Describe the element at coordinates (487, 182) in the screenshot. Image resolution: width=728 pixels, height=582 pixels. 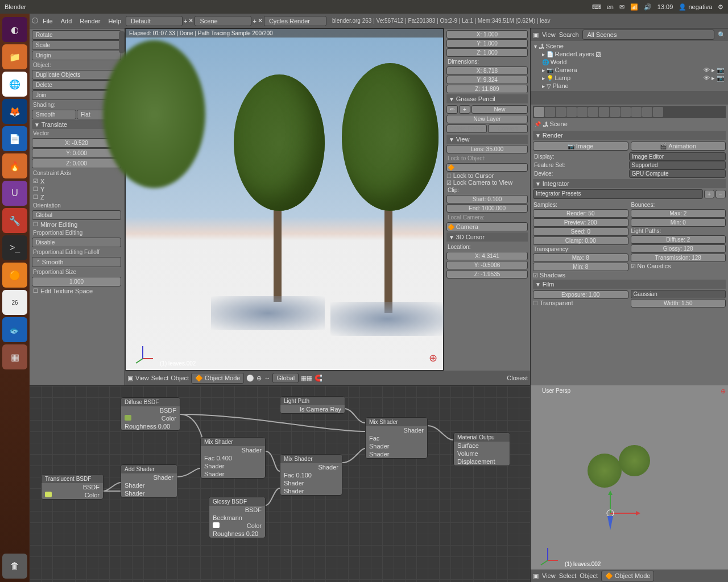
I see `lockcam-check: ☑ Lock Camera to View` at that location.